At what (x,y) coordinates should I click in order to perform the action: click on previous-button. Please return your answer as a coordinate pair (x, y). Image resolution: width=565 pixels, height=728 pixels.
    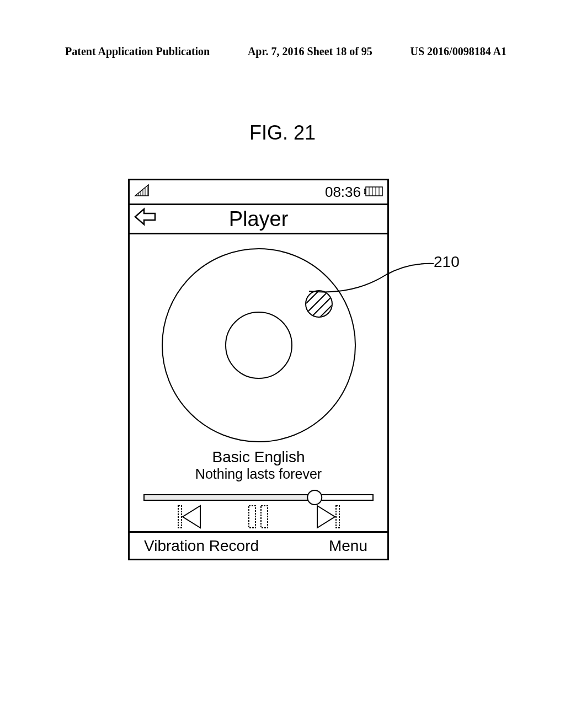
    Looking at the image, I should click on (190, 518).